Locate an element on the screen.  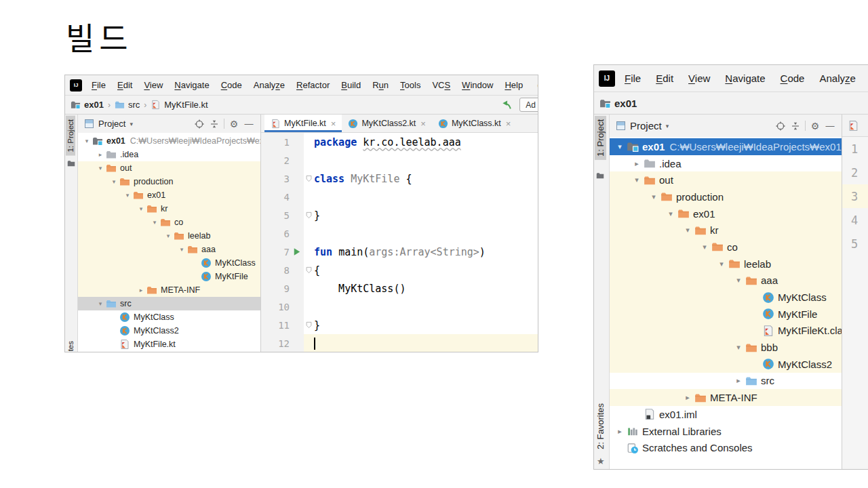
gutter-cell: 6 is located at coordinates (282, 233).